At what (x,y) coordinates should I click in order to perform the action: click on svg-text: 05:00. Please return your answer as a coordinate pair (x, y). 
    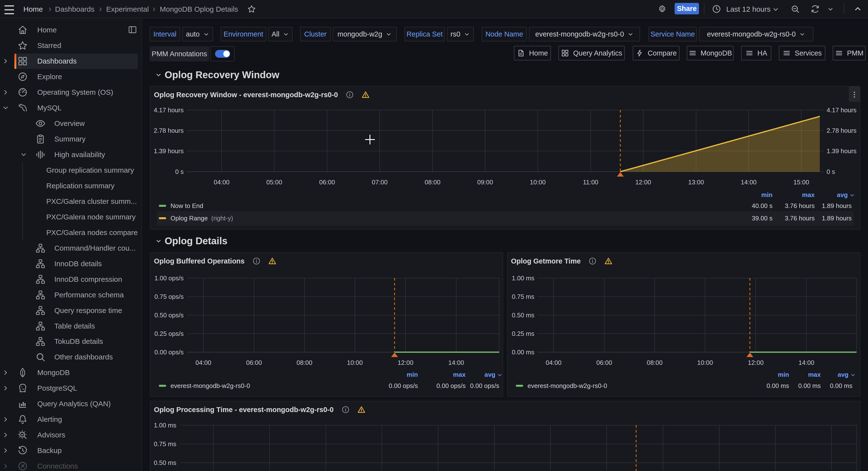
    Looking at the image, I should click on (274, 182).